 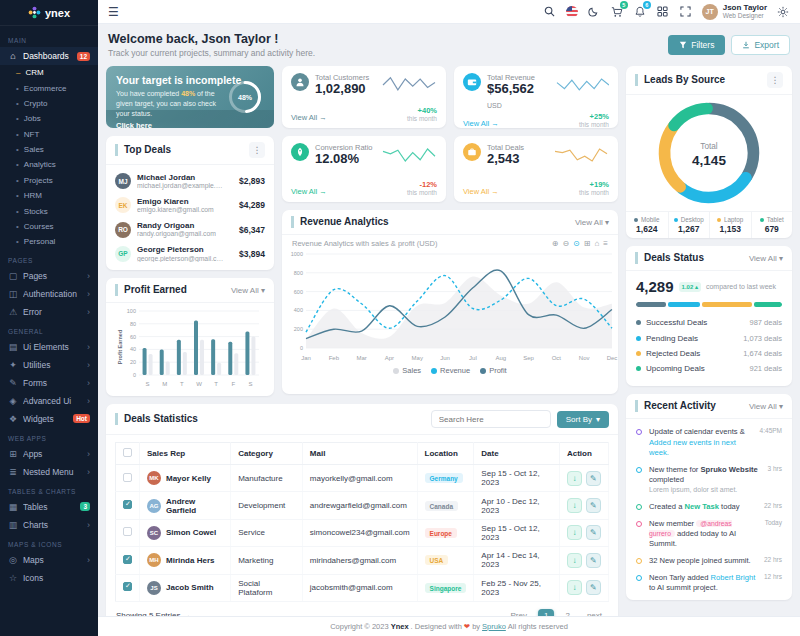 What do you see at coordinates (49, 578) in the screenshot?
I see `sidebar-item-icons: ☆ Icons` at bounding box center [49, 578].